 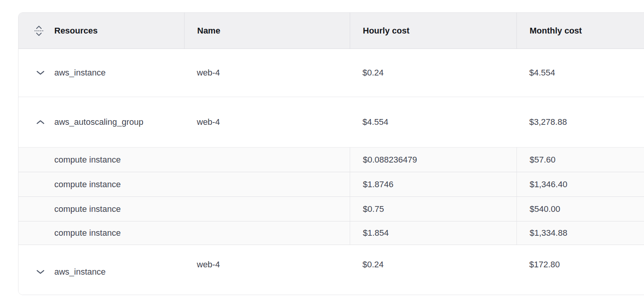 What do you see at coordinates (556, 31) in the screenshot?
I see `column-header-label: Monthly cost` at bounding box center [556, 31].